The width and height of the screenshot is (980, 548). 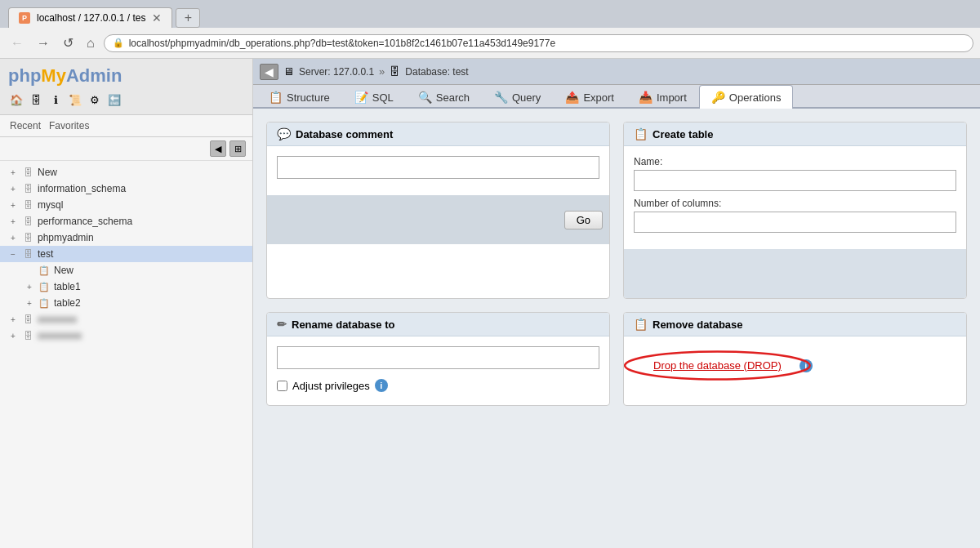 What do you see at coordinates (126, 254) in the screenshot?
I see `sidebar-item-test: − 🗄 test` at bounding box center [126, 254].